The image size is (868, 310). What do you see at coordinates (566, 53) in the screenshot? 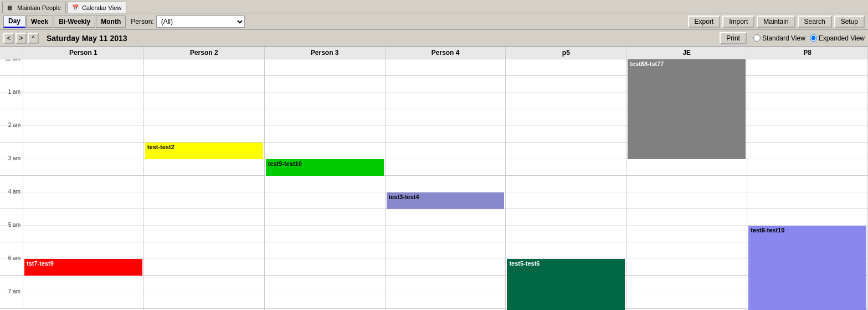
I see `col-header-p5: p5` at bounding box center [566, 53].